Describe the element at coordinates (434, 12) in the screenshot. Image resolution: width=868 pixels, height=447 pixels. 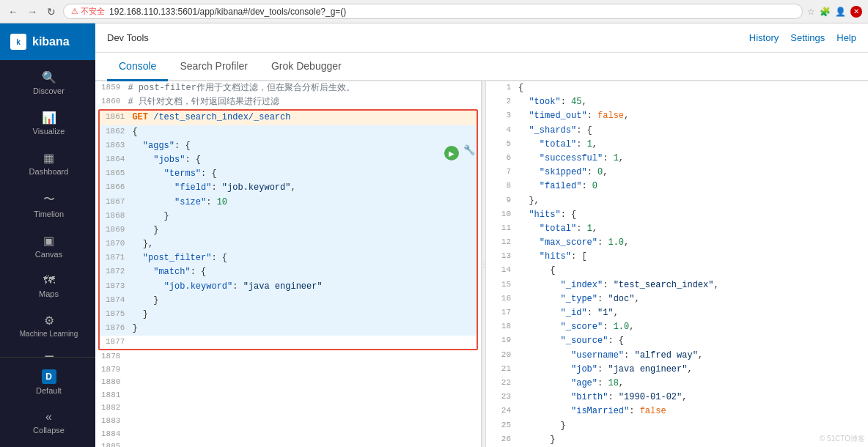
I see `browser-bar: ← → ↻ ⚠ 不安全 192.168.110.133:5601/app/kib…` at that location.